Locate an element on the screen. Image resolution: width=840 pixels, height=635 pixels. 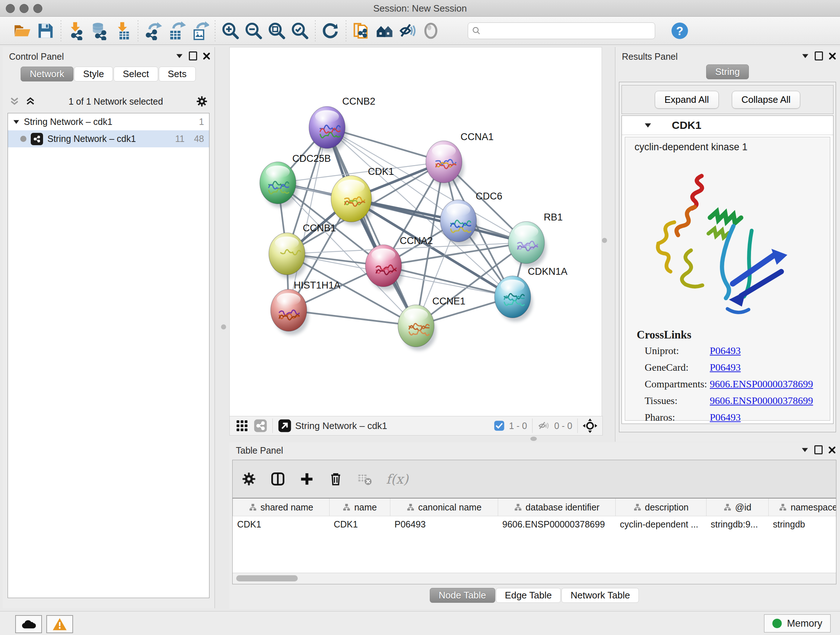
cell-name: CDK1 is located at coordinates (360, 524).